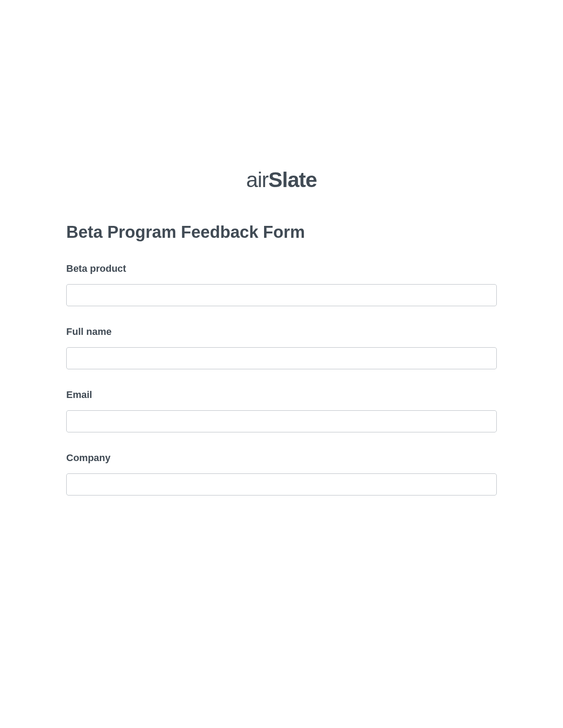 The image size is (563, 728). Describe the element at coordinates (282, 348) in the screenshot. I see `field-full-name: Full name` at that location.